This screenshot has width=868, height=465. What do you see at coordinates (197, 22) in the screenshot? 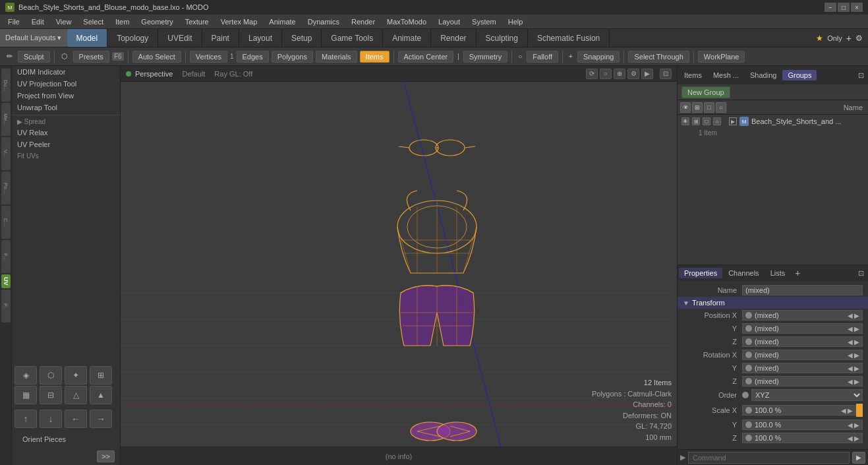
I see `menu-texture: Texture` at bounding box center [197, 22].